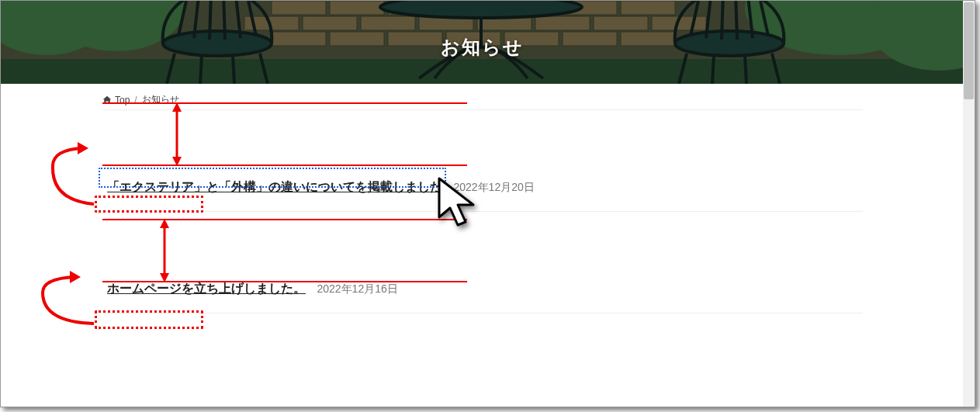  I want to click on page-title: お知らせ, so click(482, 47).